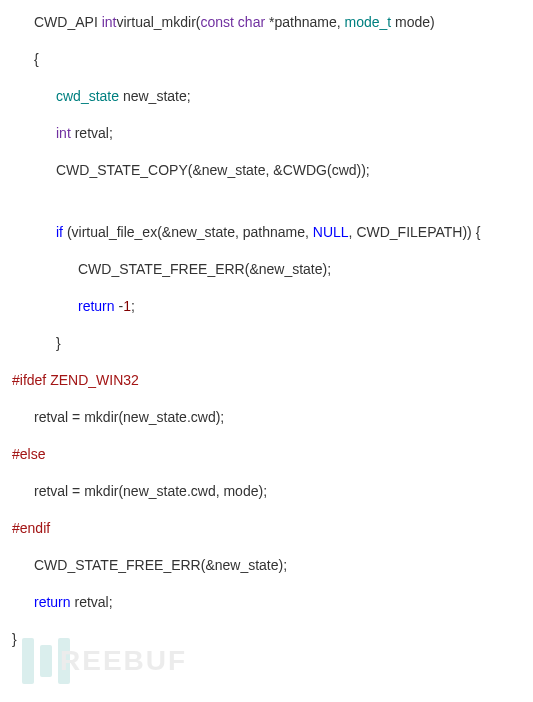 Image resolution: width=533 pixels, height=702 pixels. Describe the element at coordinates (272, 96) in the screenshot. I see `code-line: cwd_state new_state;` at that location.